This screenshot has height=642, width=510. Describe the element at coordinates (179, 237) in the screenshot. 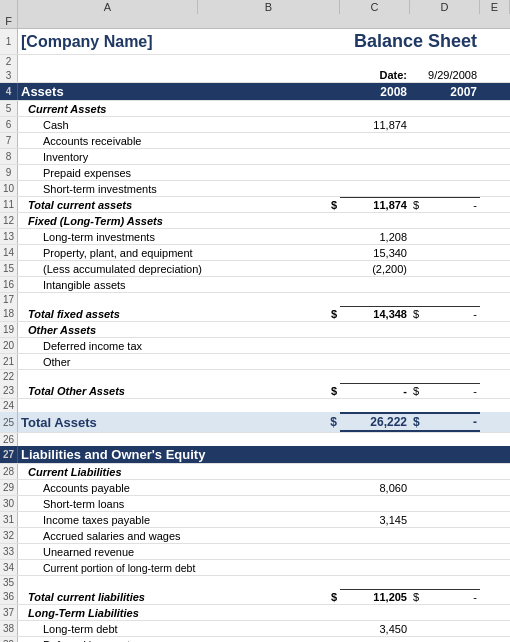

I see `lt-investments-label: Long-term investments` at that location.